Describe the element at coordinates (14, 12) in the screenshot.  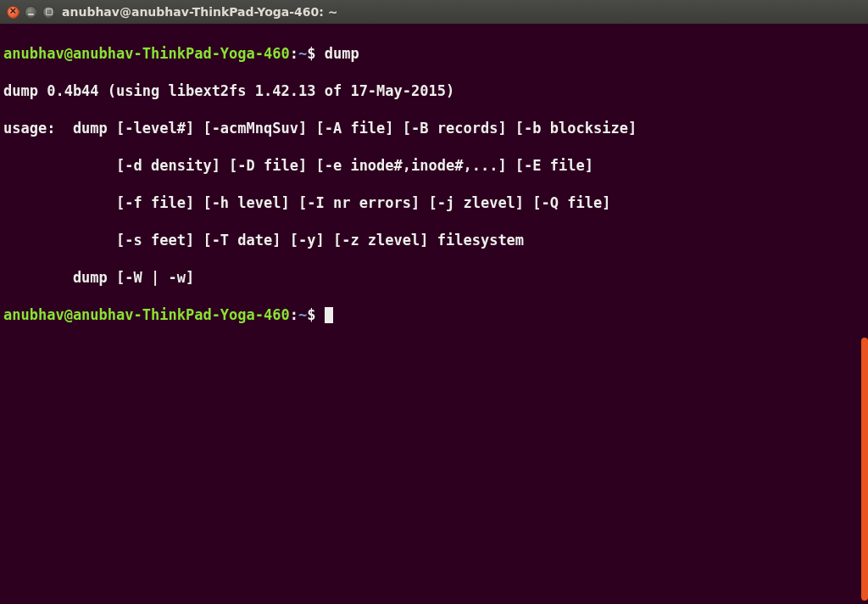
I see `close-icon` at that location.